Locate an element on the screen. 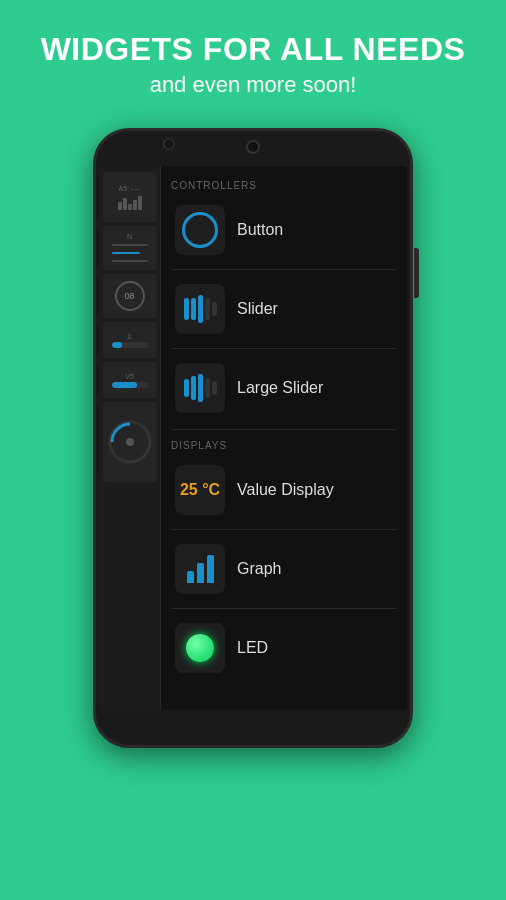 This screenshot has height=900, width=506. sidebar-bar-zero is located at coordinates (130, 345).